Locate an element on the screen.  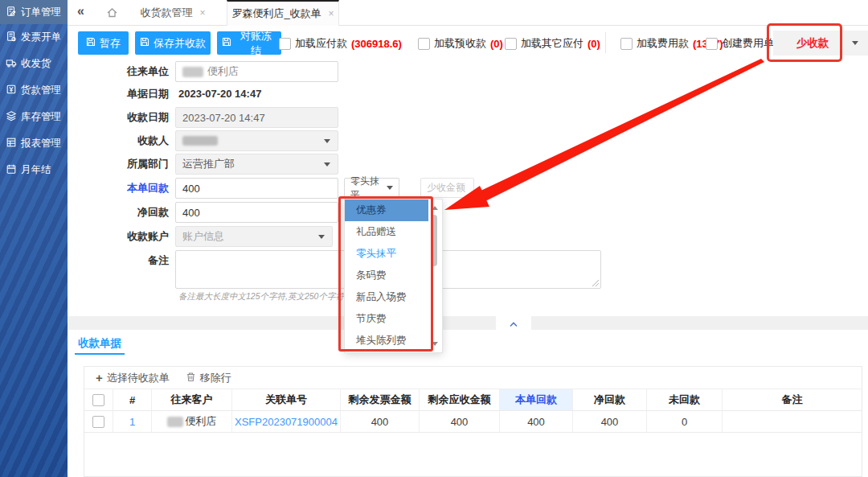
sidebar-item-reports: 报表管理 is located at coordinates (34, 143).